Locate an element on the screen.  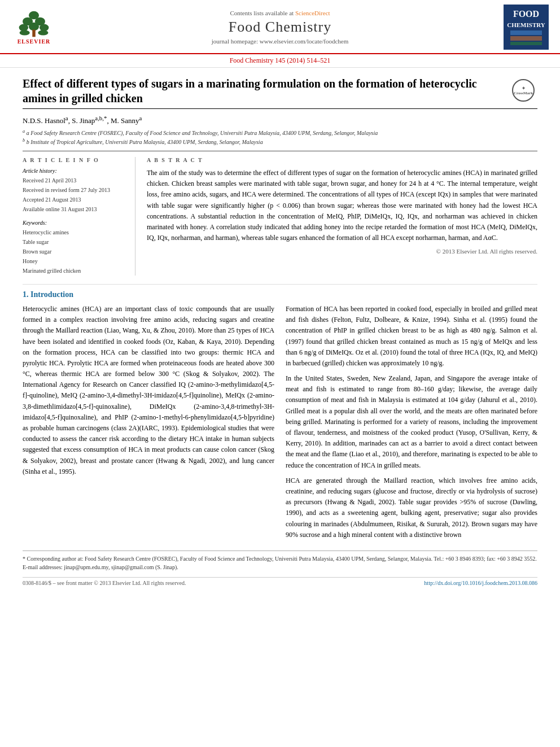
elsevier-text: ELSEVIER is located at coordinates (34, 42).